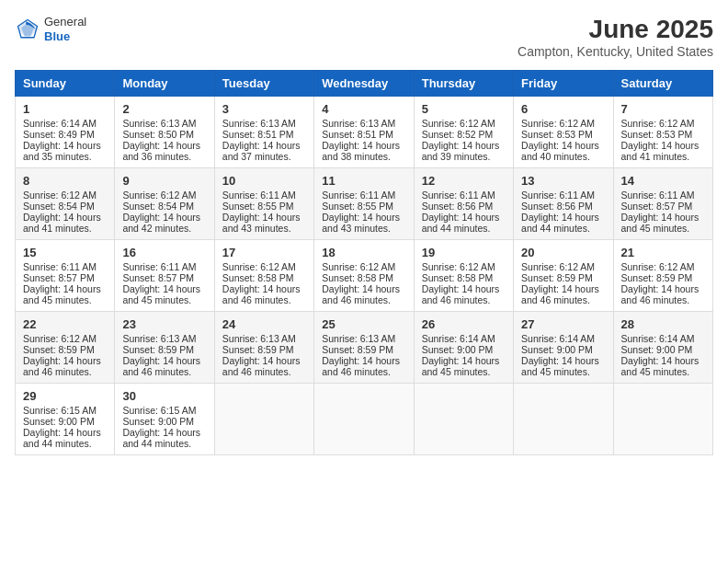 Image resolution: width=728 pixels, height=563 pixels. I want to click on sunset-label: Sunset: 8:51 PM, so click(358, 134).